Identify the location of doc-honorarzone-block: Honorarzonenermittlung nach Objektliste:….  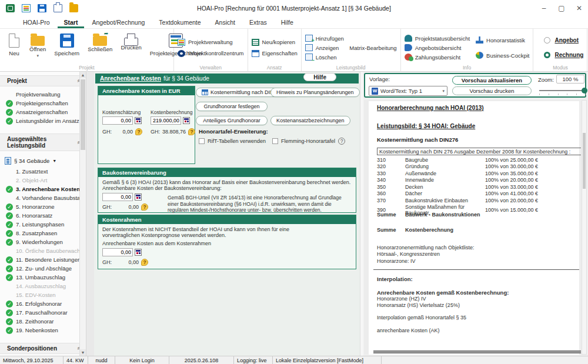
(478, 255).